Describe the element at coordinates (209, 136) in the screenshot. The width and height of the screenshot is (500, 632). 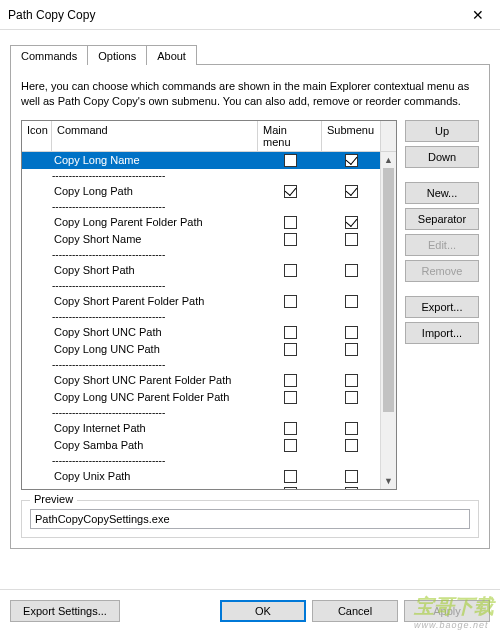
I see `grid-header: Icon Command Main menu Submenu` at that location.